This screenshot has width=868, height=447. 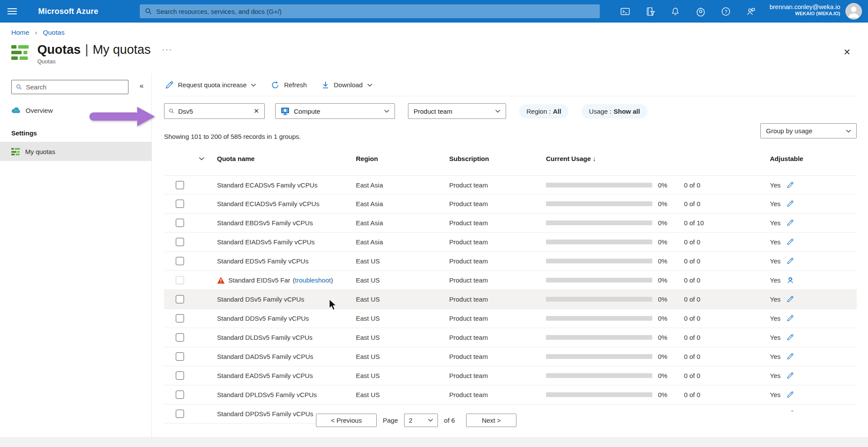 I want to click on clear-search-icon: ✕, so click(x=256, y=111).